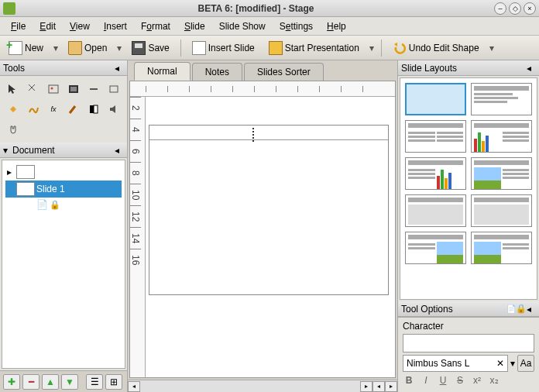 The image size is (539, 392). Describe the element at coordinates (80, 26) in the screenshot. I see `menu-view: View` at that location.